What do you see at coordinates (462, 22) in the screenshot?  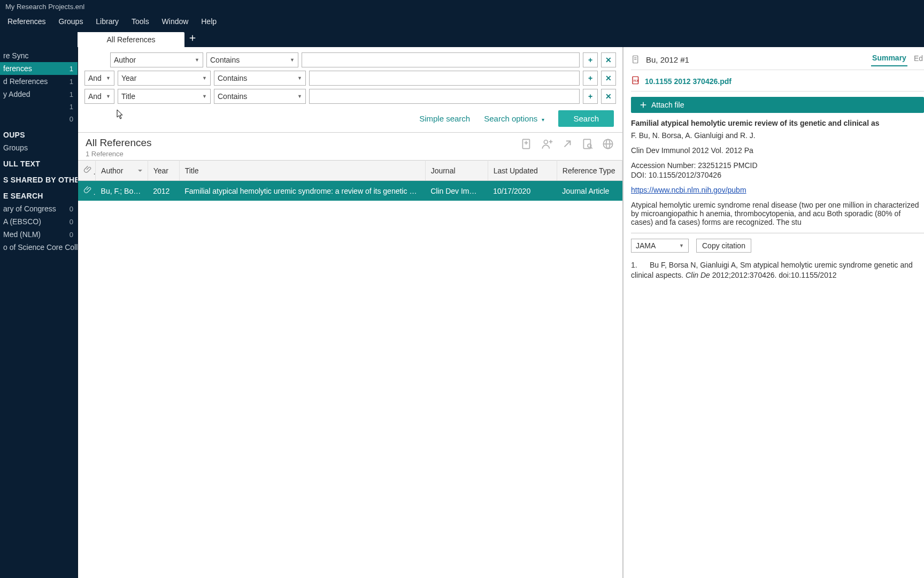 I see `menu-bar: References Groups Library Tools Window H…` at bounding box center [462, 22].